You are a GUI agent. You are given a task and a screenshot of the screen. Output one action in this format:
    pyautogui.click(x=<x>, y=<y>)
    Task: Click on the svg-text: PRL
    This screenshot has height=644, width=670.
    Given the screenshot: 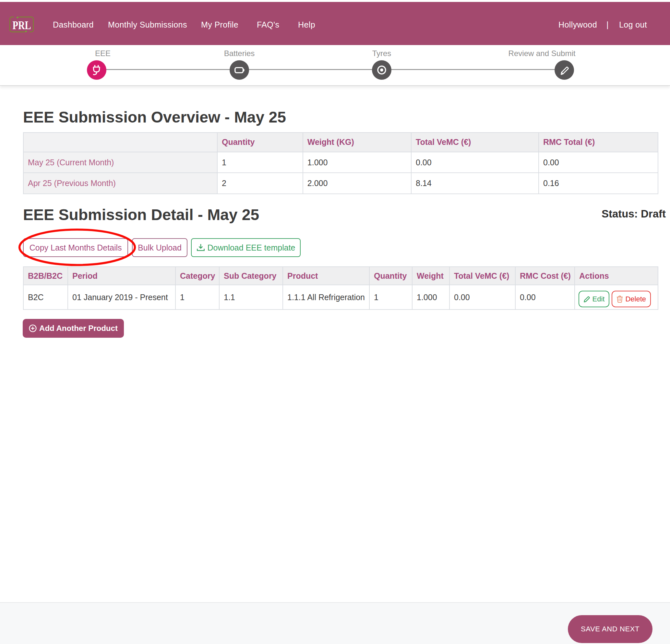 What is the action you would take?
    pyautogui.click(x=22, y=25)
    